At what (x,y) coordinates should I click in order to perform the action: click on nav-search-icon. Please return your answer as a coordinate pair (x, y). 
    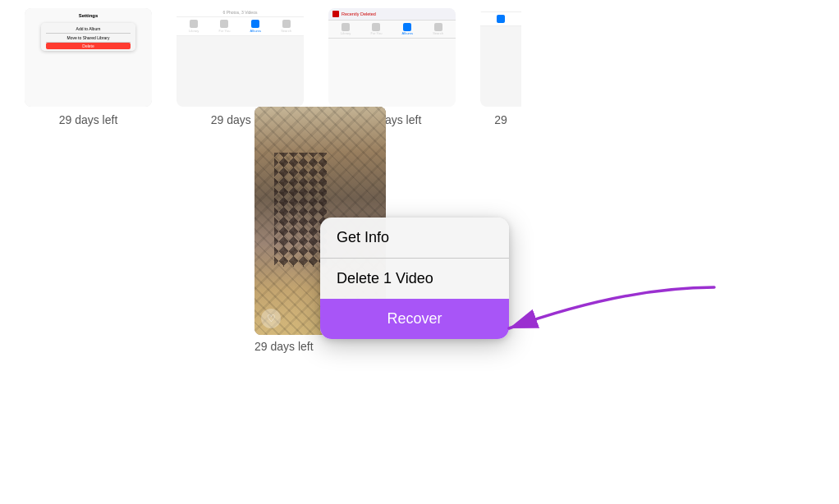
    Looking at the image, I should click on (287, 24).